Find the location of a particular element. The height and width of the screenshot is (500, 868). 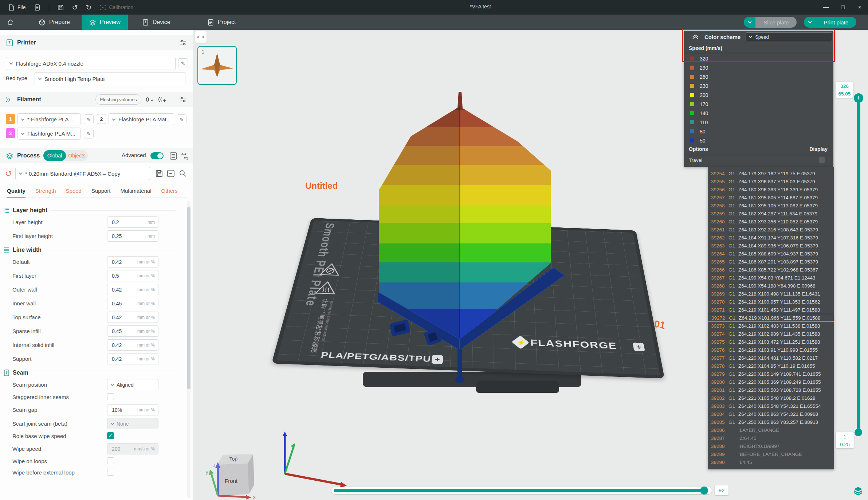

gcode-line: 39285 G1 Z64.250 X105.863 Y83.257 E.8891… is located at coordinates (771, 422).